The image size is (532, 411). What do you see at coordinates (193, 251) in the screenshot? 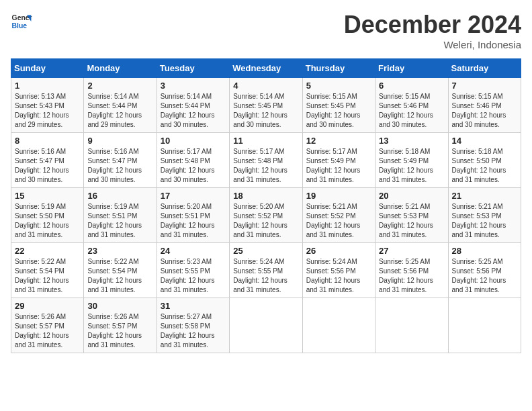
I see `day-number: 24` at bounding box center [193, 251].